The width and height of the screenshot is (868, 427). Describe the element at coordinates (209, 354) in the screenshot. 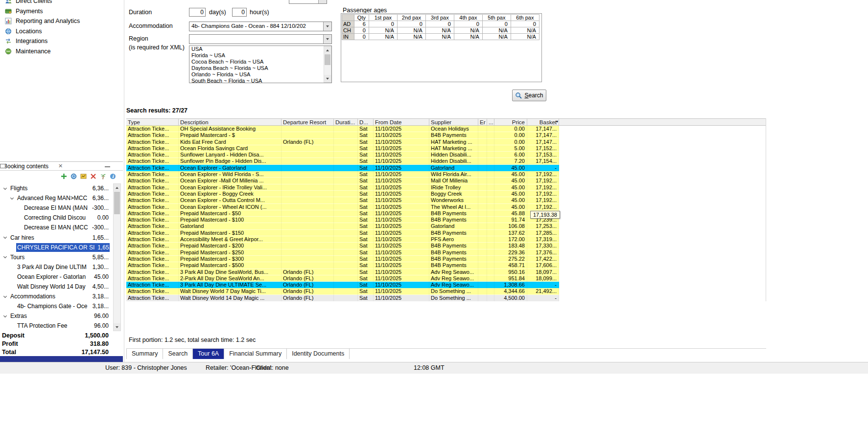

I see `tab-tour-6a: Tour 6A` at that location.